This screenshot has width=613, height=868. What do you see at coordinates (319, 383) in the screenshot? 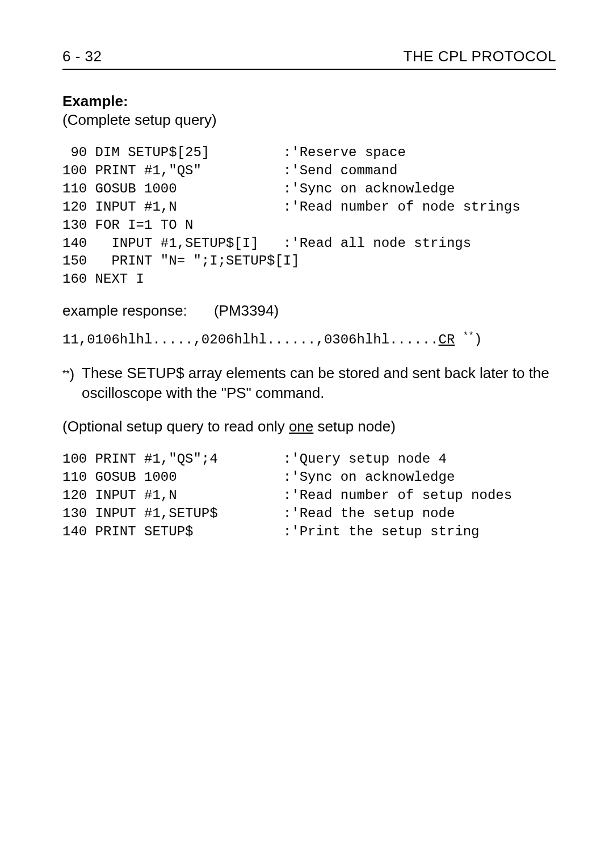
I see `footnote-text: These SETUP$ array elements can be store…` at bounding box center [319, 383].